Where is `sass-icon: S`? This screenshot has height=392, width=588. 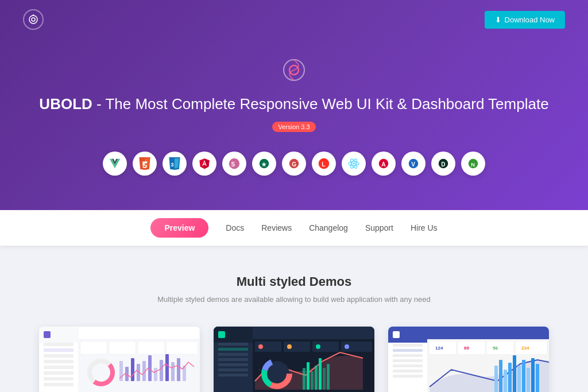 sass-icon: S is located at coordinates (234, 164).